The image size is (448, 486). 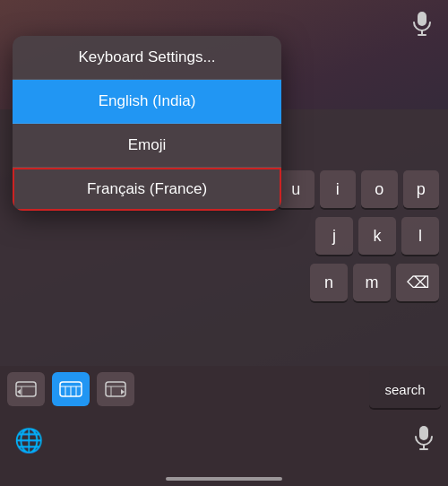 I want to click on key-k: k, so click(x=377, y=236).